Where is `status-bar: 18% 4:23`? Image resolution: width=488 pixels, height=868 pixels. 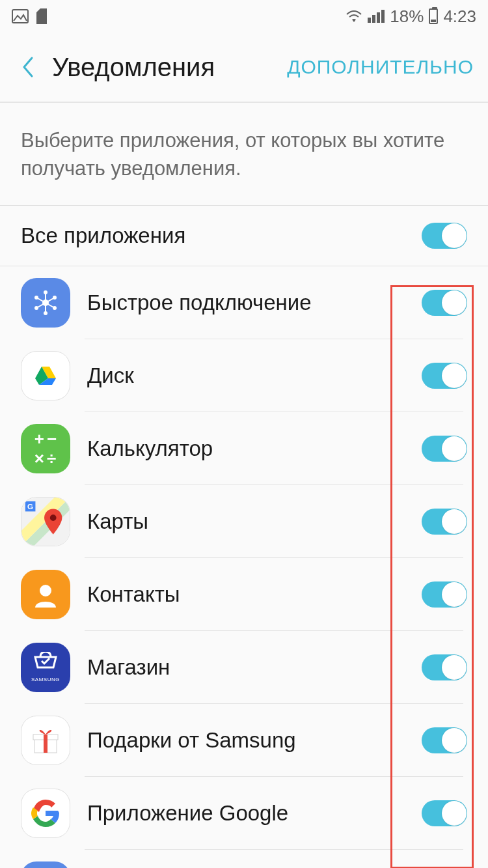
status-bar: 18% 4:23 is located at coordinates (244, 16).